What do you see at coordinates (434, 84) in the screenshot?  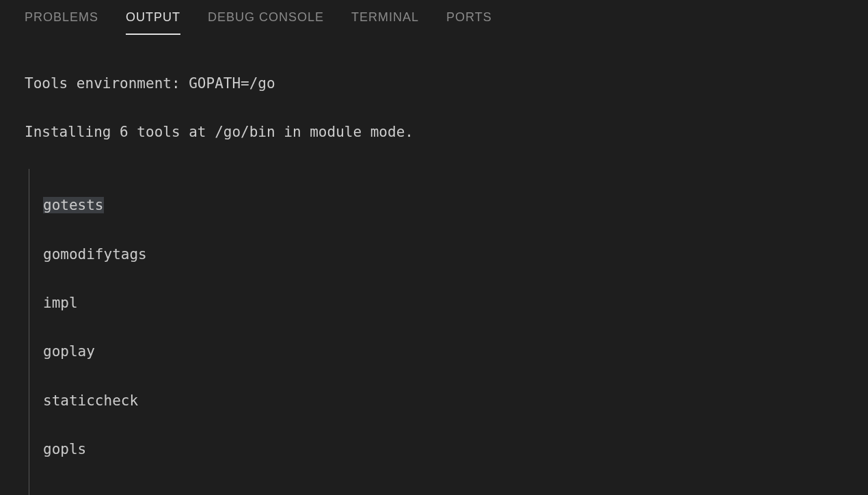 I see `output-line: Tools environment: GOPATH=/go` at bounding box center [434, 84].